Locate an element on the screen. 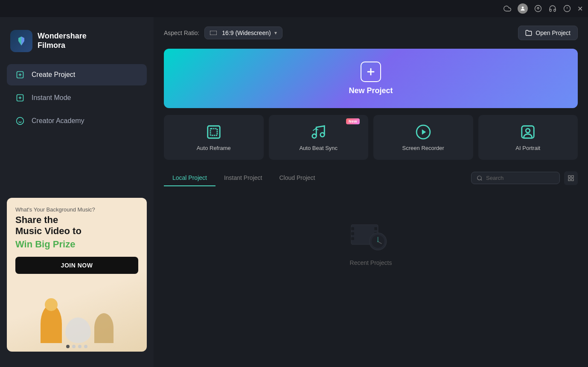 This screenshot has width=588, height=367. screen-recorder-icon is located at coordinates (423, 132).